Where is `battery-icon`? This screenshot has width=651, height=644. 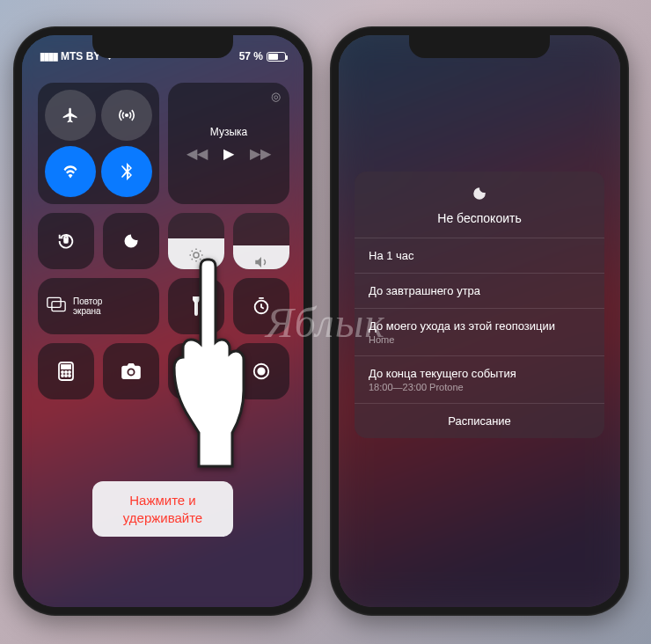
battery-icon is located at coordinates (276, 56).